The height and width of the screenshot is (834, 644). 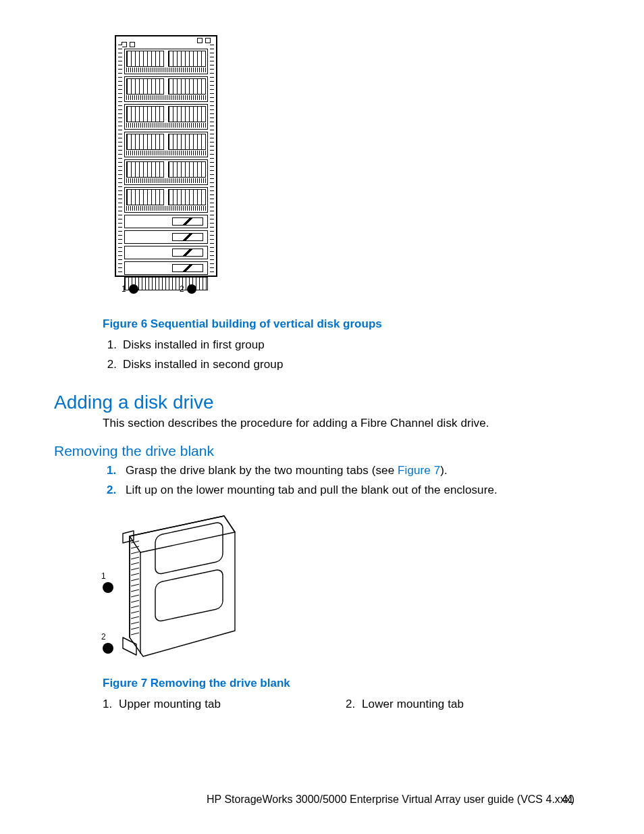 What do you see at coordinates (413, 704) in the screenshot?
I see `figure-7-legend-item: Lower mounting tab` at bounding box center [413, 704].